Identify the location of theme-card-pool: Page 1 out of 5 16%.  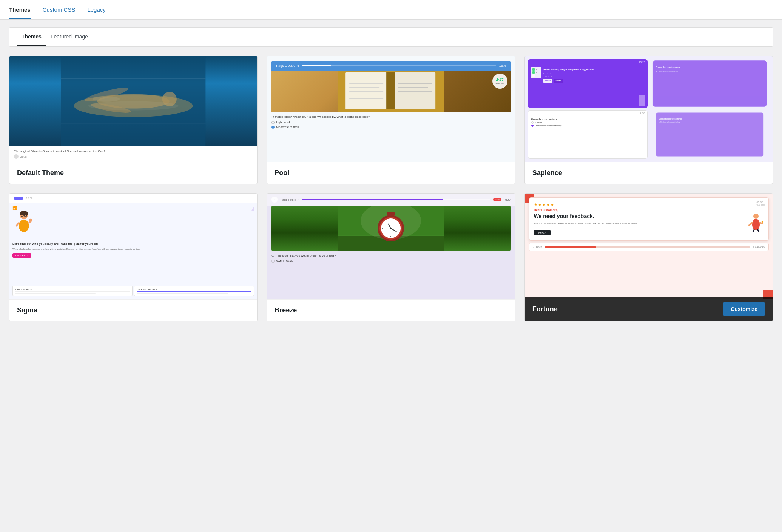
(391, 120).